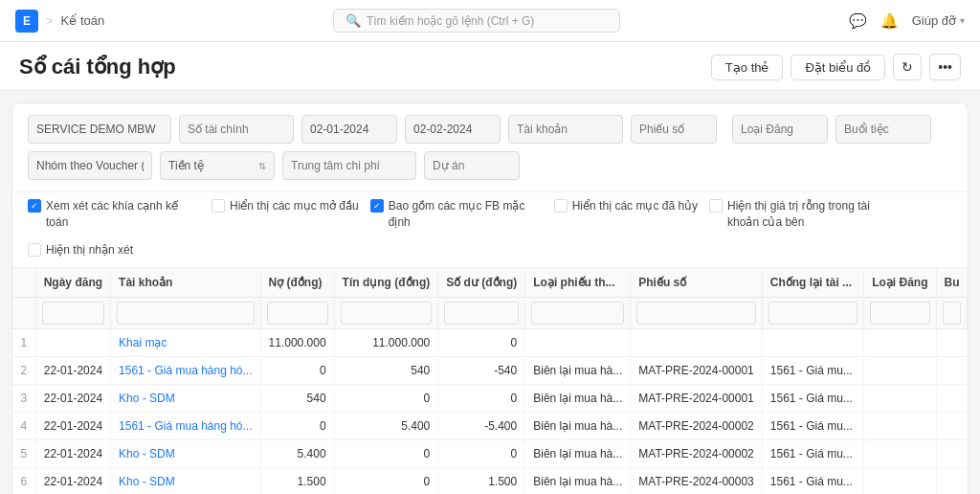 The width and height of the screenshot is (980, 494). Describe the element at coordinates (482, 283) in the screenshot. I see `col-header-4: Số dư (đồng)` at that location.